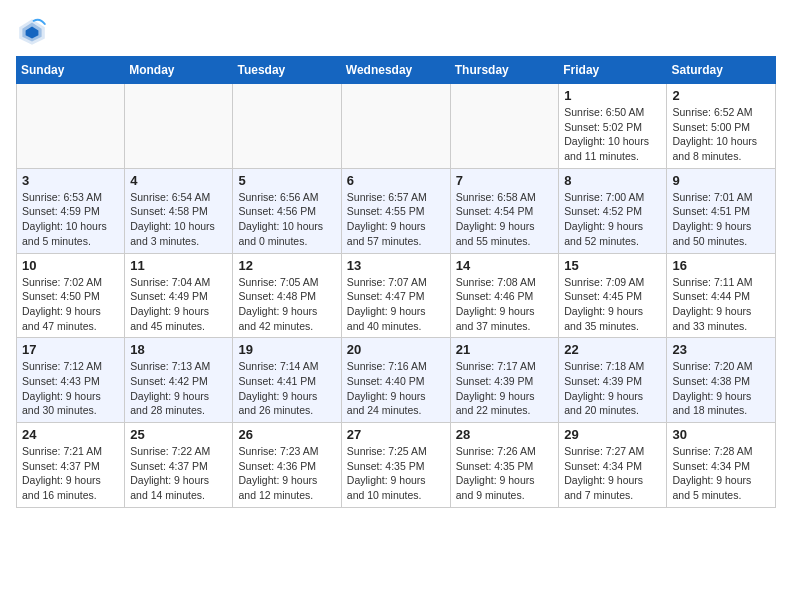 The width and height of the screenshot is (792, 612). I want to click on calendar-cell: 27Sunrise: 7:25 AM Sunset: 4:35 PM Dayli…, so click(396, 466).